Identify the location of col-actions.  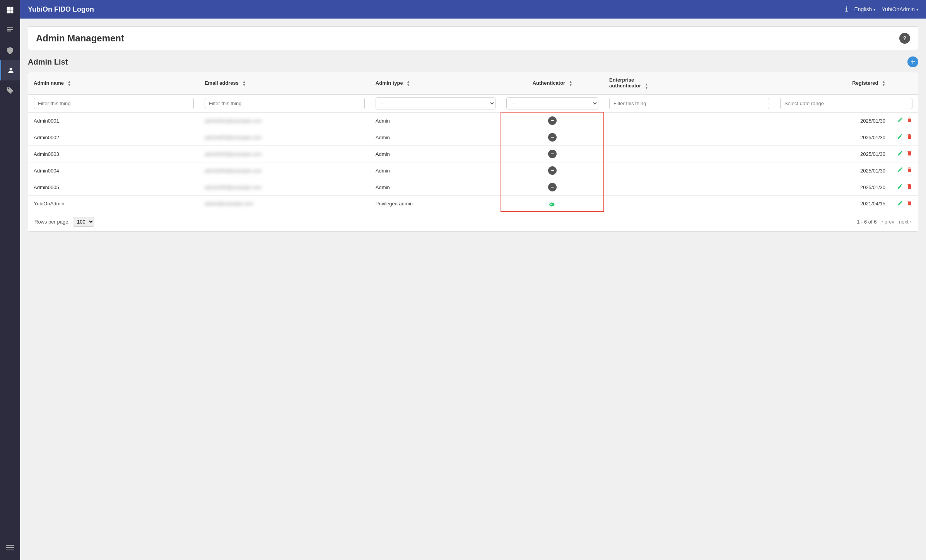
(904, 84).